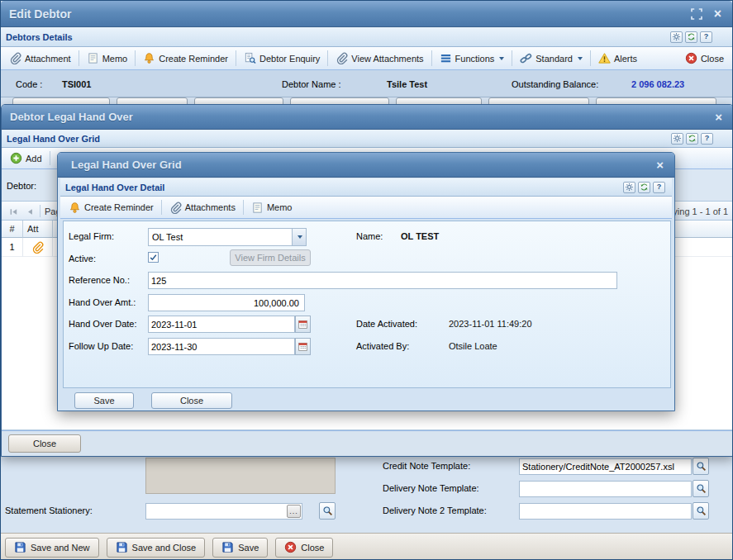 This screenshot has height=560, width=733. Describe the element at coordinates (154, 258) in the screenshot. I see `active-checkbox` at that location.